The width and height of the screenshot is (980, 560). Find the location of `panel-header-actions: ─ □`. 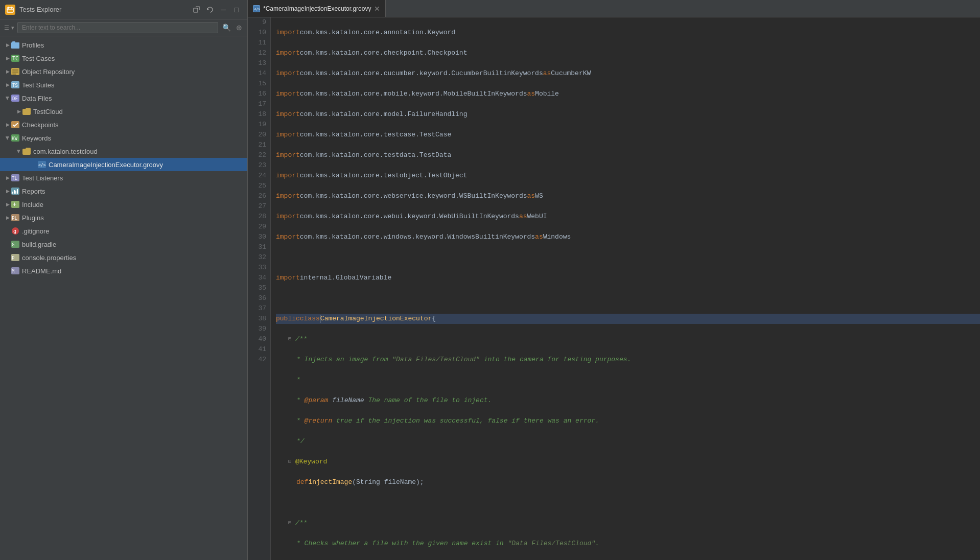

panel-header-actions: ─ □ is located at coordinates (217, 10).